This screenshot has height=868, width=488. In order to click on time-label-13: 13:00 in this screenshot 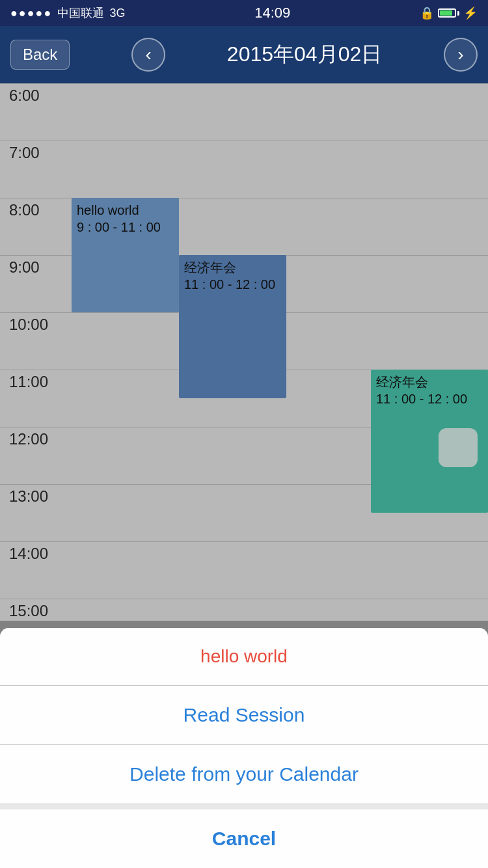, I will do `click(33, 496)`.